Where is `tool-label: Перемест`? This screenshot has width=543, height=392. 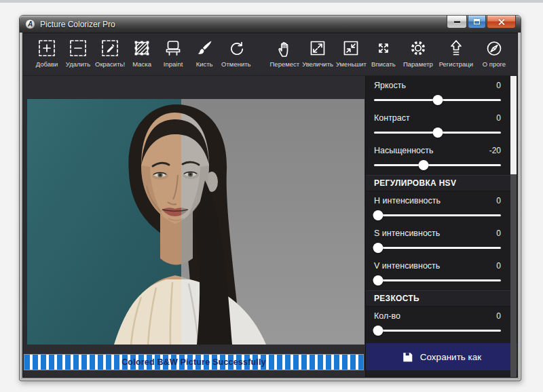 tool-label: Перемест is located at coordinates (285, 64).